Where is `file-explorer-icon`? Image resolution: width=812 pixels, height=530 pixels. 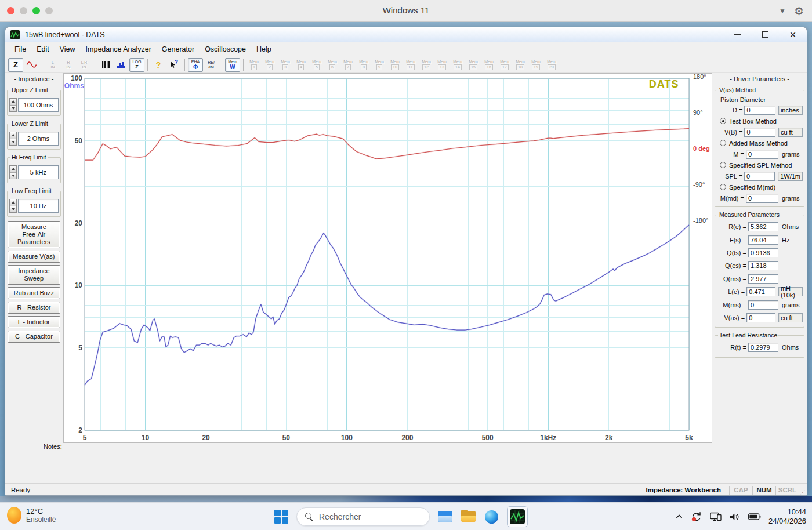
file-explorer-icon is located at coordinates (445, 517).